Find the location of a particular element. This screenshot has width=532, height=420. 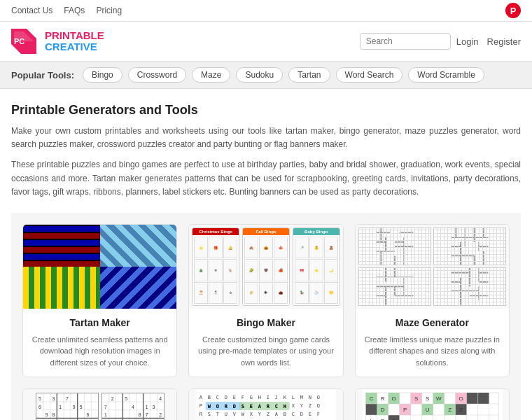

description-2: These printable puzzles and bingo games … is located at coordinates (266, 178).